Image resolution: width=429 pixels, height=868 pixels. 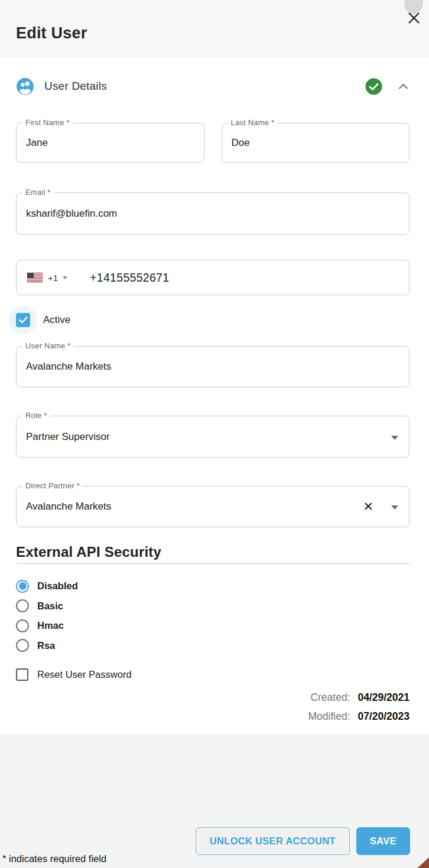 What do you see at coordinates (54, 859) in the screenshot?
I see `required-field-note: * indicates required field` at bounding box center [54, 859].